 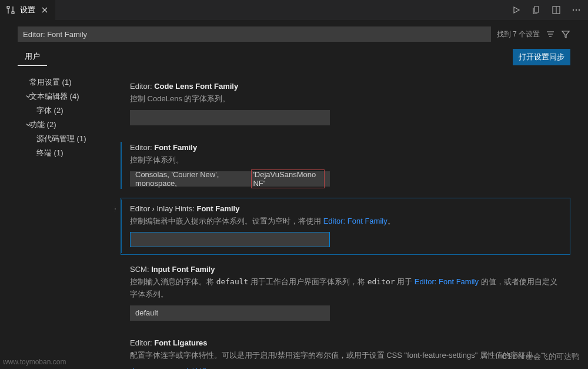 What do you see at coordinates (34, 362) in the screenshot?
I see `watermark-left: www.toymoban.com` at bounding box center [34, 362].